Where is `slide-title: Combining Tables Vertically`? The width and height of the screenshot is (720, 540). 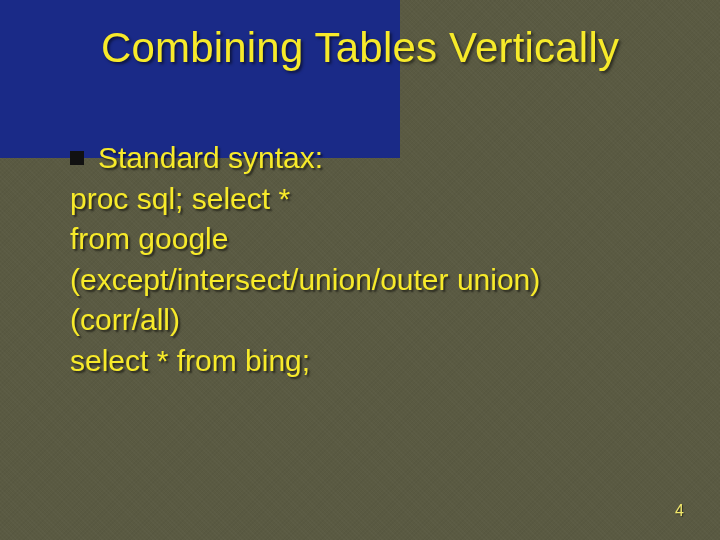
slide-title: Combining Tables Vertically is located at coordinates (360, 48).